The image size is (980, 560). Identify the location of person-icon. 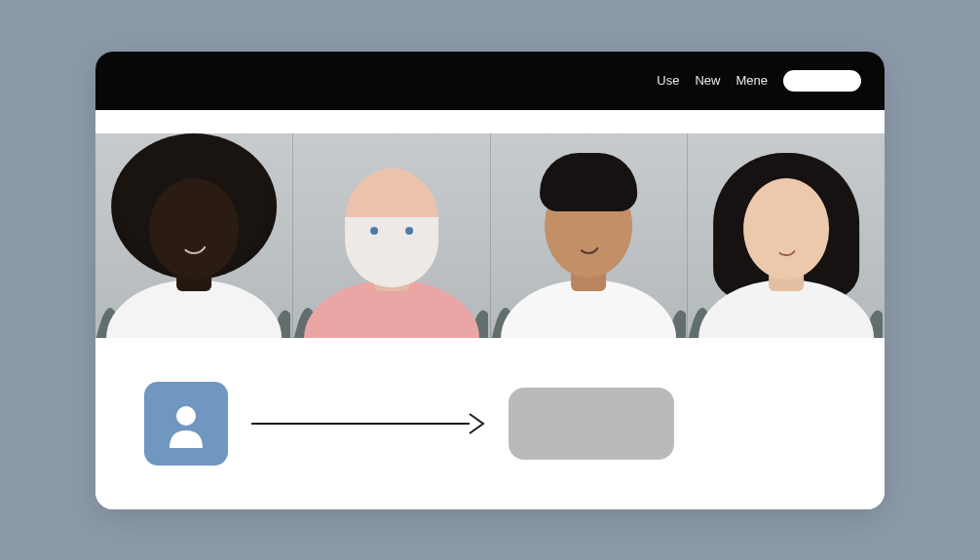
(186, 424).